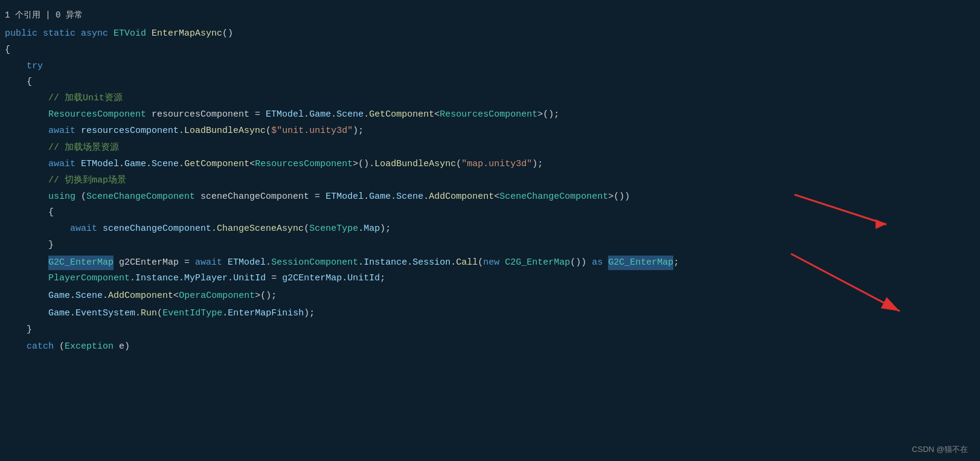 The width and height of the screenshot is (980, 461). Describe the element at coordinates (490, 51) in the screenshot. I see `code-line: {` at that location.